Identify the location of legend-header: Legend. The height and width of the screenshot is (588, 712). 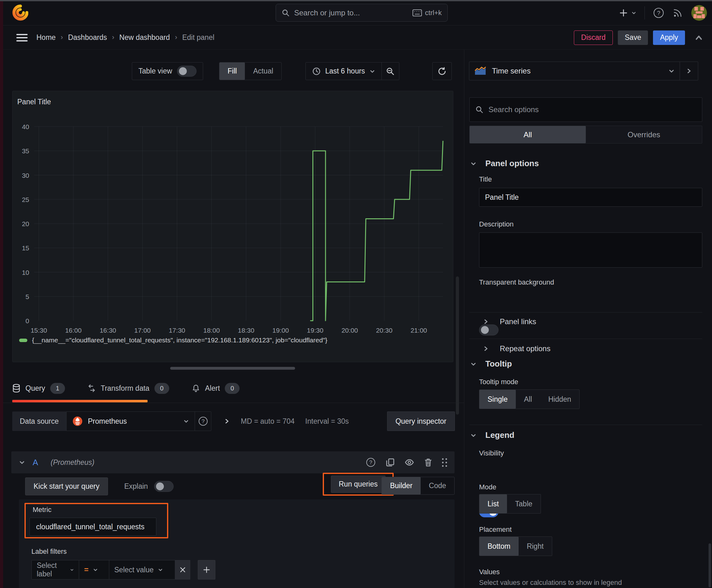
(492, 435).